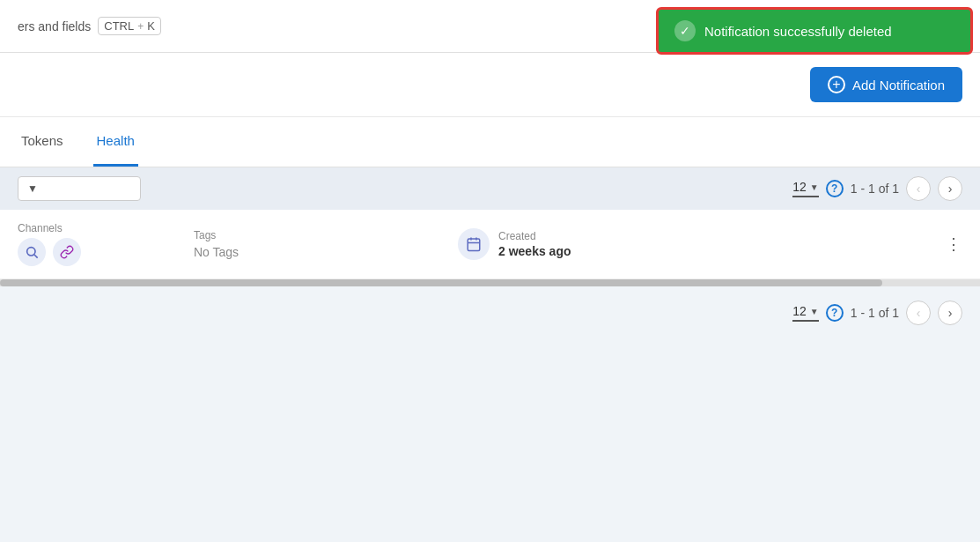 The image size is (980, 542). Describe the element at coordinates (814, 312) in the screenshot. I see `page-size-arrow-bottom: ▼` at that location.